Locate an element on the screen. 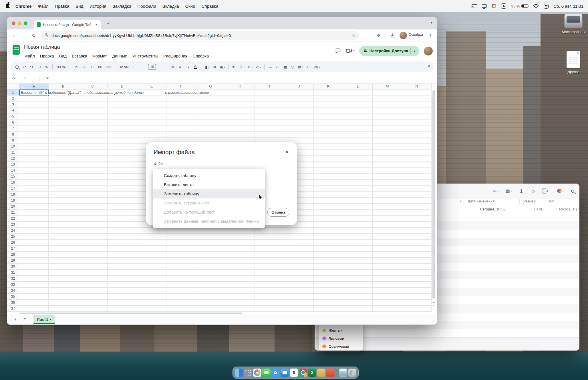 The width and height of the screenshot is (588, 380). dock-finder-icon is located at coordinates (239, 373).